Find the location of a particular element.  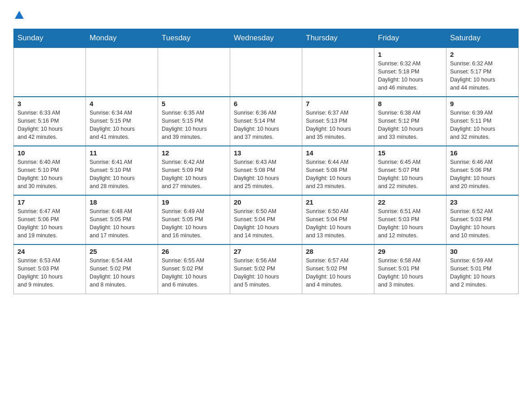

calendar-cell: 4Sunrise: 6:34 AM Sunset: 5:15 PM Daylig… is located at coordinates (122, 121).